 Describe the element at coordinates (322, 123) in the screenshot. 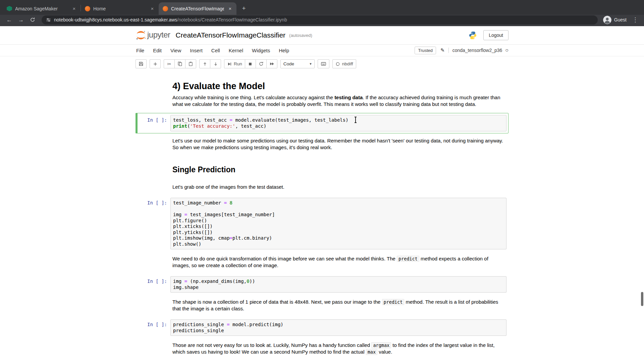

I see `code-cell: In [ ]:test_loss, test_acc = model.evalu…` at that location.